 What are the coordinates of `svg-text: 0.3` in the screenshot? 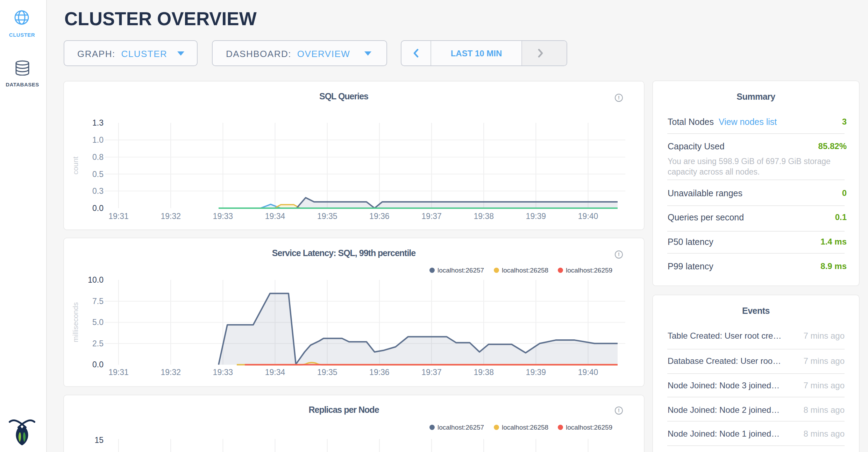 It's located at (98, 191).